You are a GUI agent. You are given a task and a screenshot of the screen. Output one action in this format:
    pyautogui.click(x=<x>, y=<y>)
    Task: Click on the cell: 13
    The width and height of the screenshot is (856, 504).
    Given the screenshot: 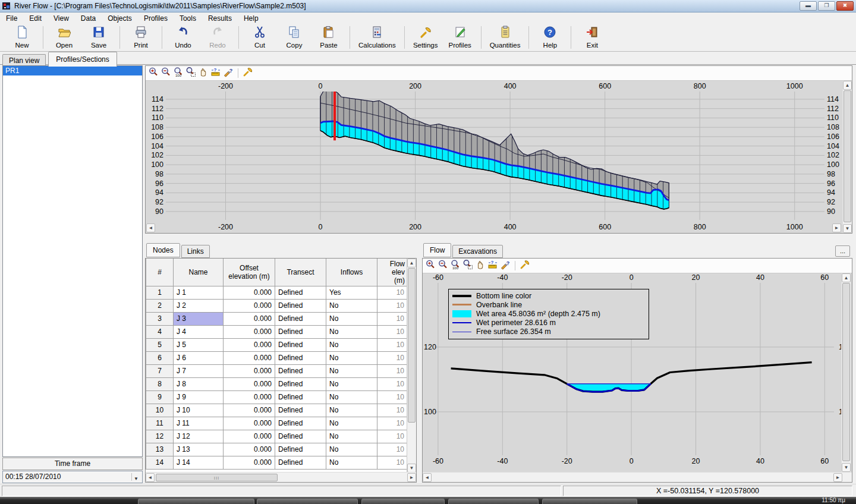 What is the action you would take?
    pyautogui.click(x=160, y=449)
    